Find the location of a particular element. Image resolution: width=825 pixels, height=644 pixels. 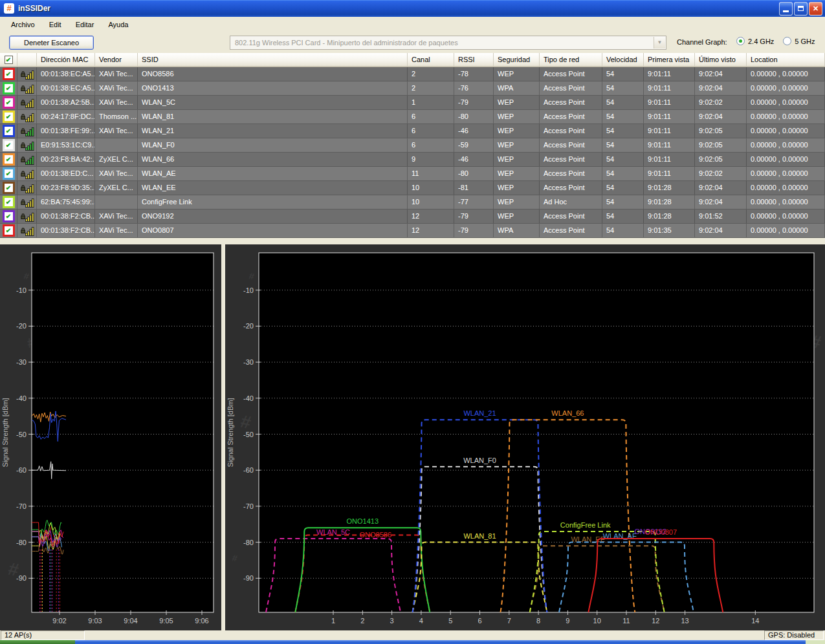

table-row: ✔00:01:38:F2:CB...XAVi Tec...ONO080712-7… is located at coordinates (413, 231).